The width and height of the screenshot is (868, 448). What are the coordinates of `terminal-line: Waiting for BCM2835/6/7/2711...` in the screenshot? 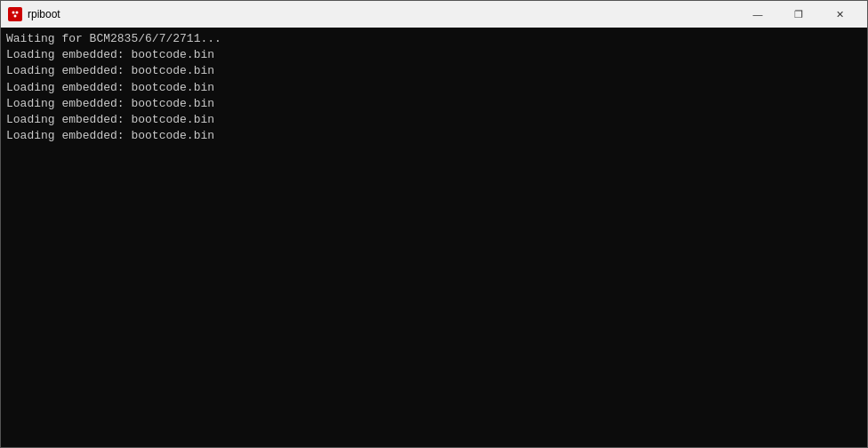 It's located at (434, 39).